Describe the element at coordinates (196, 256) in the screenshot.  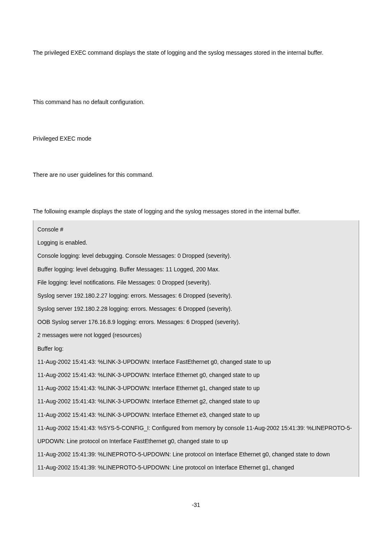
I see `console-line: Console logging: level debugging. Consol…` at that location.